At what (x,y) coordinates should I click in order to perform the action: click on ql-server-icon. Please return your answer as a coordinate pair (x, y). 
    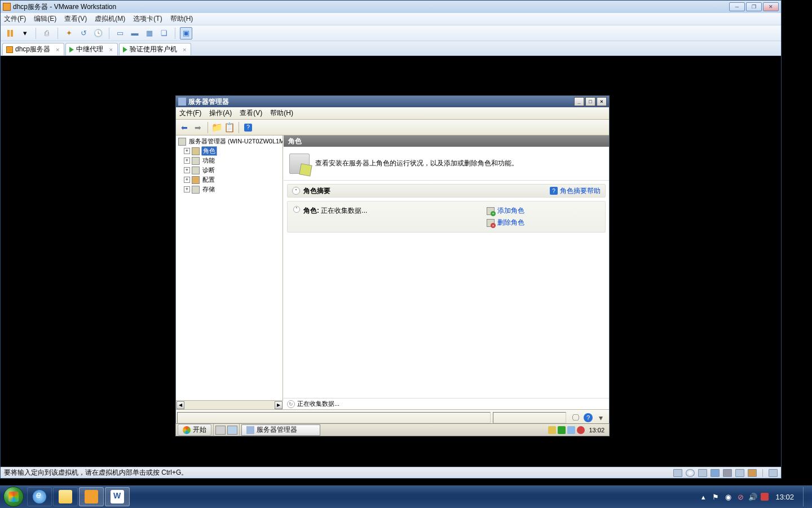
    Looking at the image, I should click on (220, 430).